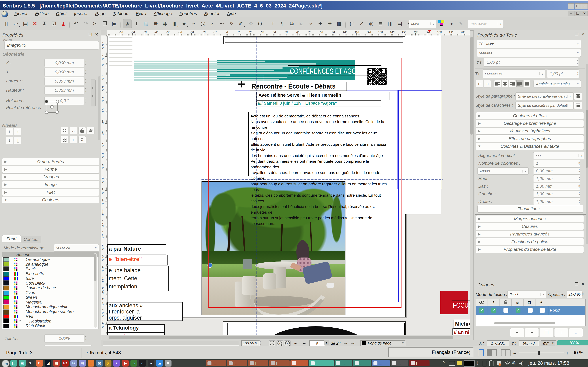 The height and width of the screenshot is (367, 588). I want to click on lock-size-icon, so click(91, 131).